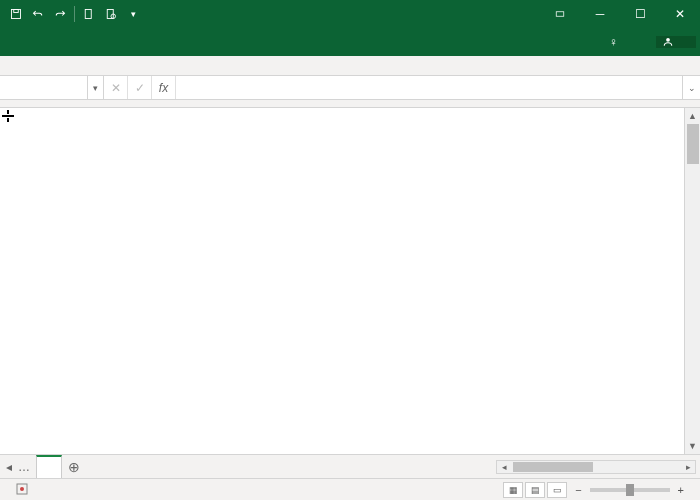 The width and height of the screenshot is (700, 500). Describe the element at coordinates (350, 42) in the screenshot. I see `ribbon-tabs: ♀` at that location.